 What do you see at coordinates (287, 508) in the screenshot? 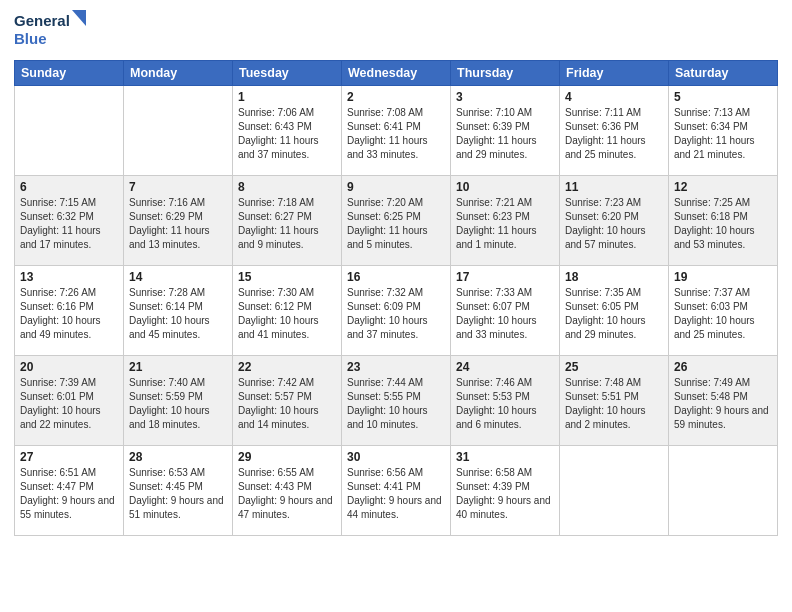
I see `daylight-text: Daylight: 9 hours and 47 minutes.` at bounding box center [287, 508].